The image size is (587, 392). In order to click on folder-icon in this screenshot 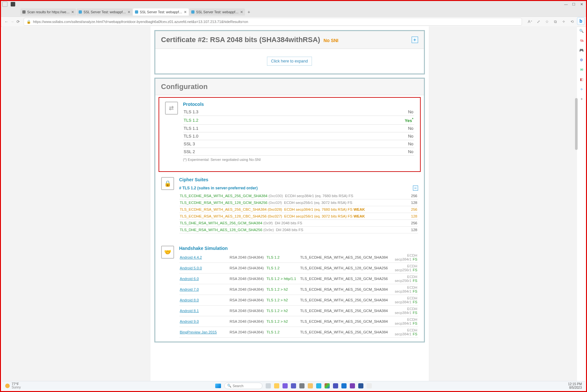, I will do `click(310, 386)`.